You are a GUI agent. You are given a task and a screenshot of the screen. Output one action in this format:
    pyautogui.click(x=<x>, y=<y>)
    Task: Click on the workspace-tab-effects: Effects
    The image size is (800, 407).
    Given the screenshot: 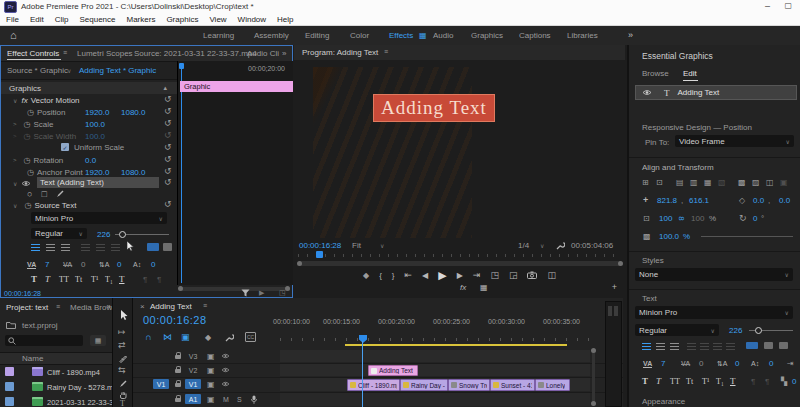 What is the action you would take?
    pyautogui.click(x=401, y=36)
    